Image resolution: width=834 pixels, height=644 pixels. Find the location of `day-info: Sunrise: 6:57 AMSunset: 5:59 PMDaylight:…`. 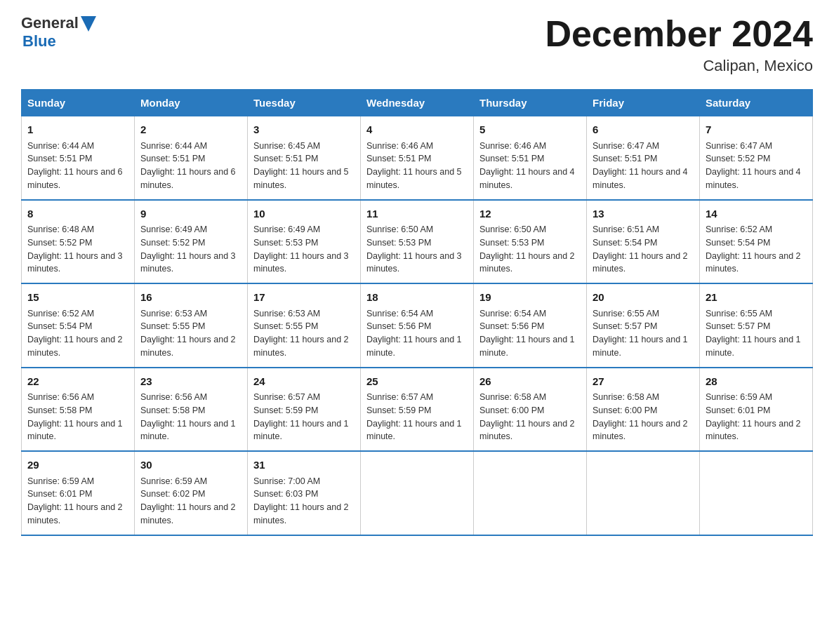

day-info: Sunrise: 6:57 AMSunset: 5:59 PMDaylight:… is located at coordinates (304, 417).